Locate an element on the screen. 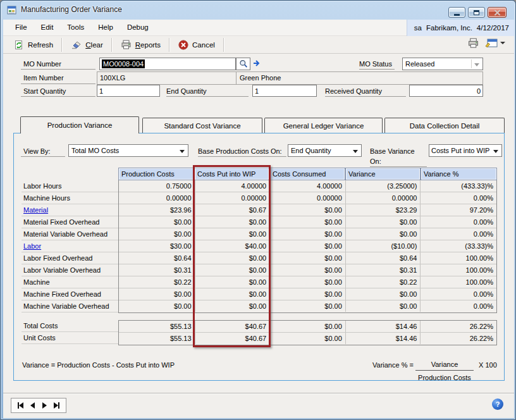  mo-status-value: Released is located at coordinates (420, 64).